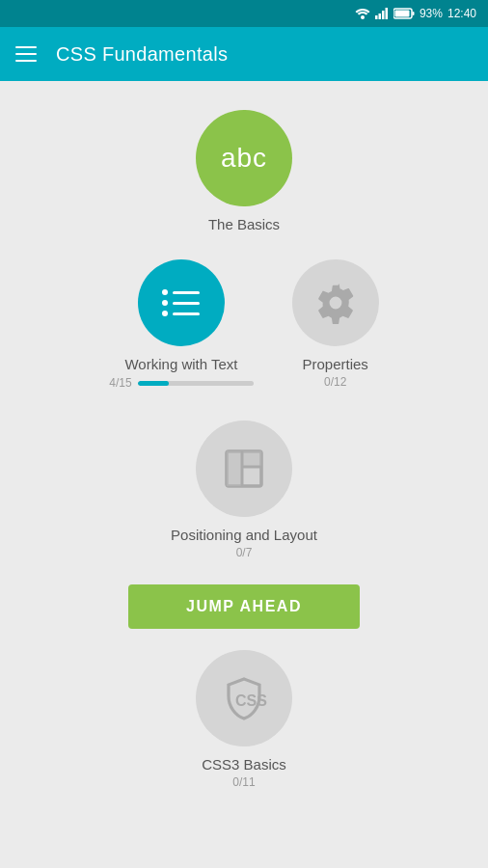 The image size is (488, 868). What do you see at coordinates (336, 303) in the screenshot?
I see `gear-icon` at bounding box center [336, 303].